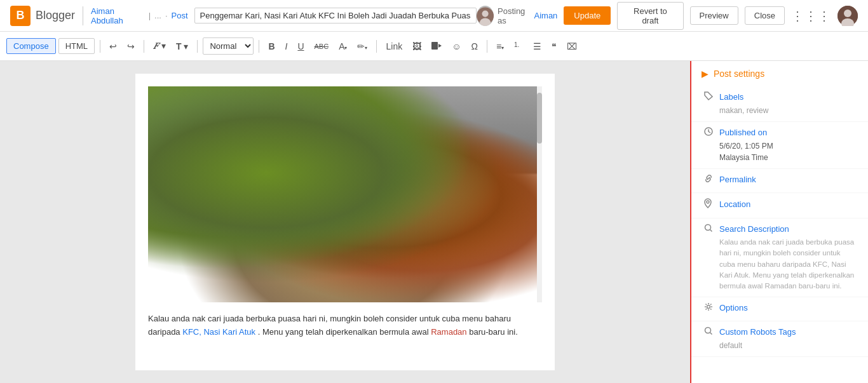  Describe the element at coordinates (131, 46) in the screenshot. I see `redo-button: ↪` at that location.